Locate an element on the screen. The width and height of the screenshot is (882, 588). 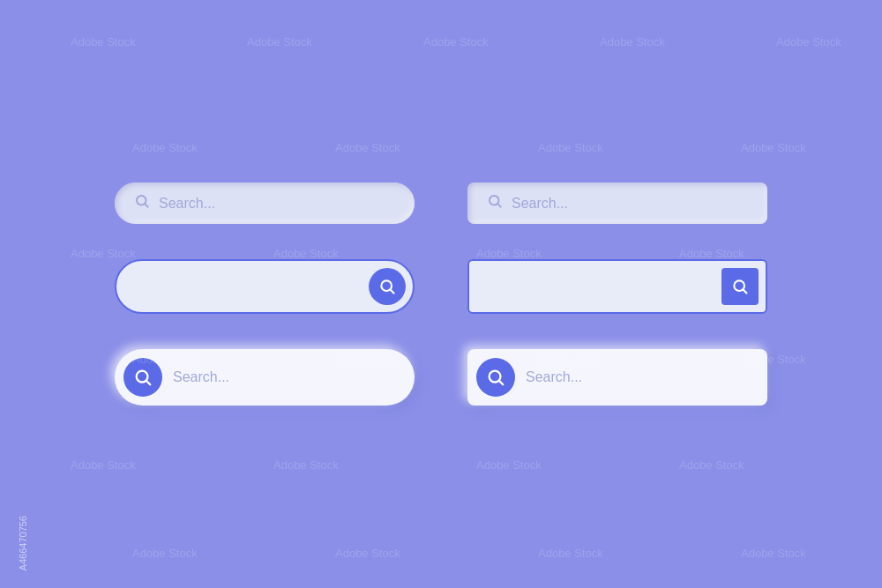
search-button-circle is located at coordinates (387, 287).